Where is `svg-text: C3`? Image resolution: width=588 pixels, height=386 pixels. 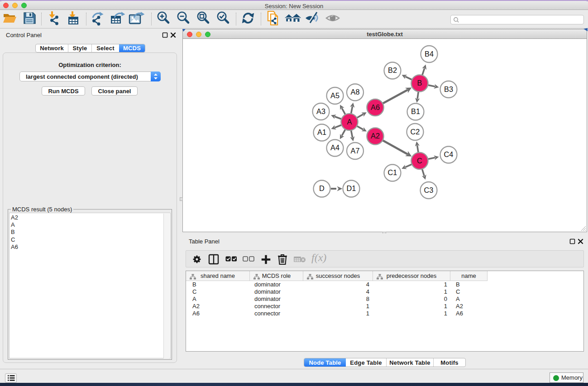 svg-text: C3 is located at coordinates (429, 190).